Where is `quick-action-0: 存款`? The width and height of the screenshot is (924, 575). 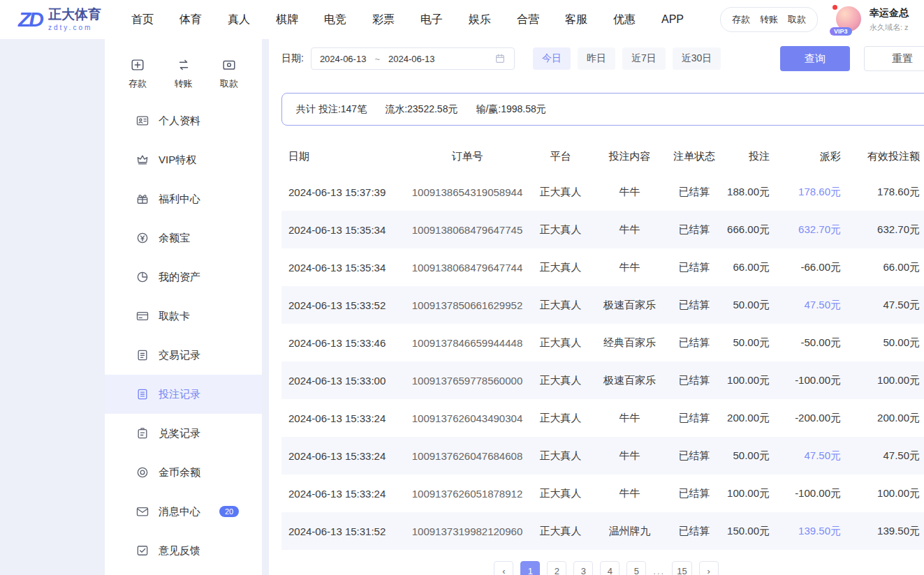
quick-action-0: 存款 is located at coordinates (138, 74).